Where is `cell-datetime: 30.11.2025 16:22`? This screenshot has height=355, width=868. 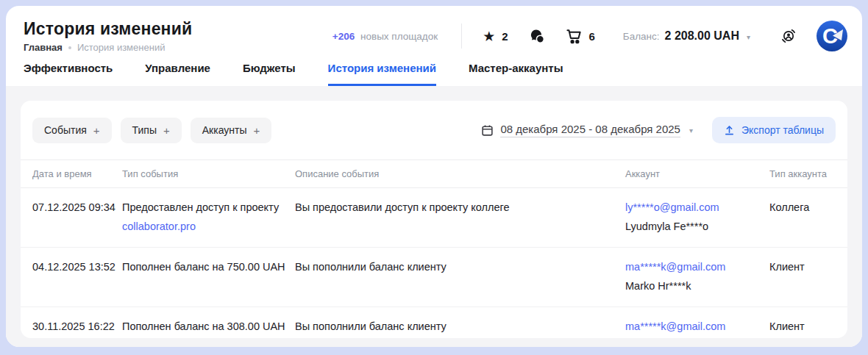
cell-datetime: 30.11.2025 16:22 is located at coordinates (77, 326).